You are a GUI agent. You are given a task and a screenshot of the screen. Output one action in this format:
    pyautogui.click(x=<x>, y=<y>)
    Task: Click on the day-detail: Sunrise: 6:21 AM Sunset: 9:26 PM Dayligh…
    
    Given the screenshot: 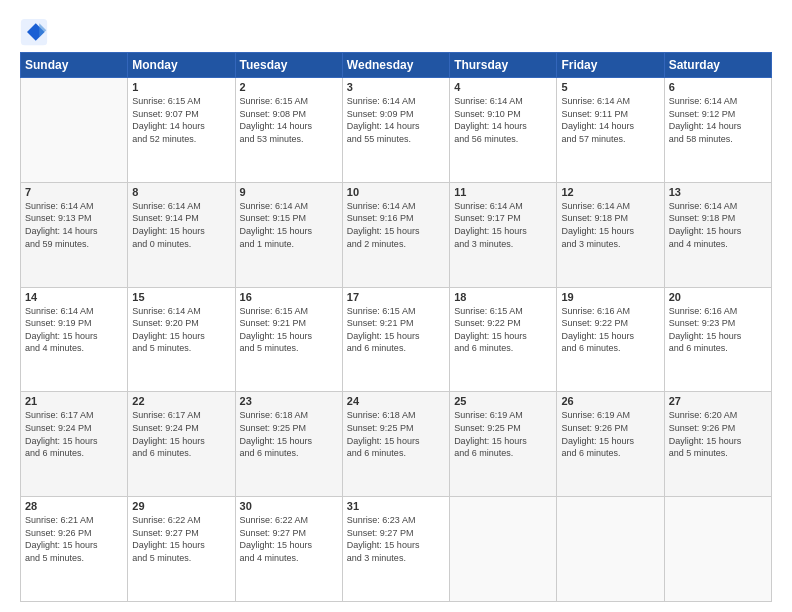 What is the action you would take?
    pyautogui.click(x=74, y=539)
    